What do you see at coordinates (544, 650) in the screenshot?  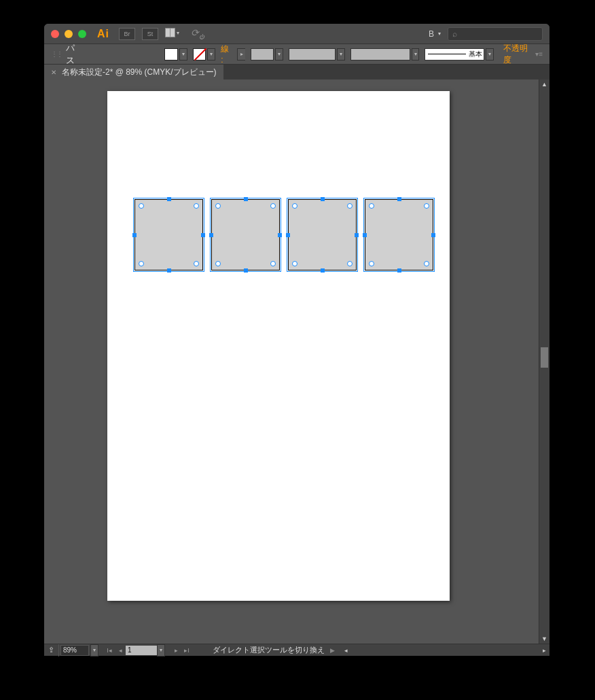 I see `scroll-right-icon: ▸` at bounding box center [544, 650].